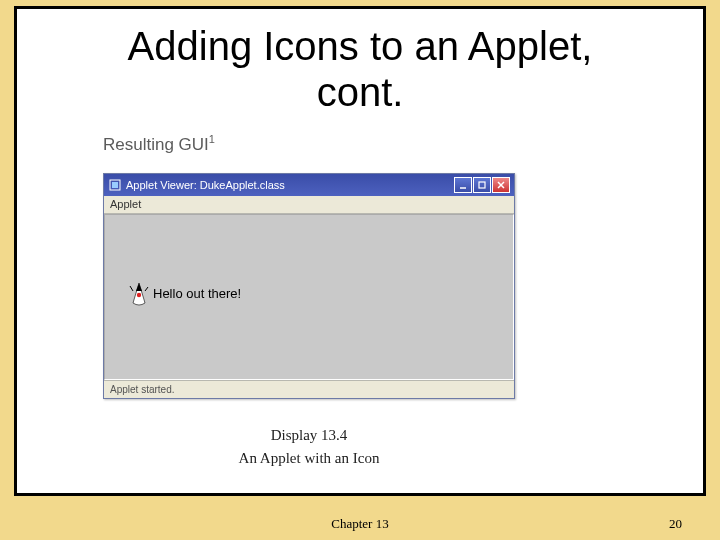 The width and height of the screenshot is (720, 540). What do you see at coordinates (360, 524) in the screenshot?
I see `footer-chapter: Chapter 13` at bounding box center [360, 524].